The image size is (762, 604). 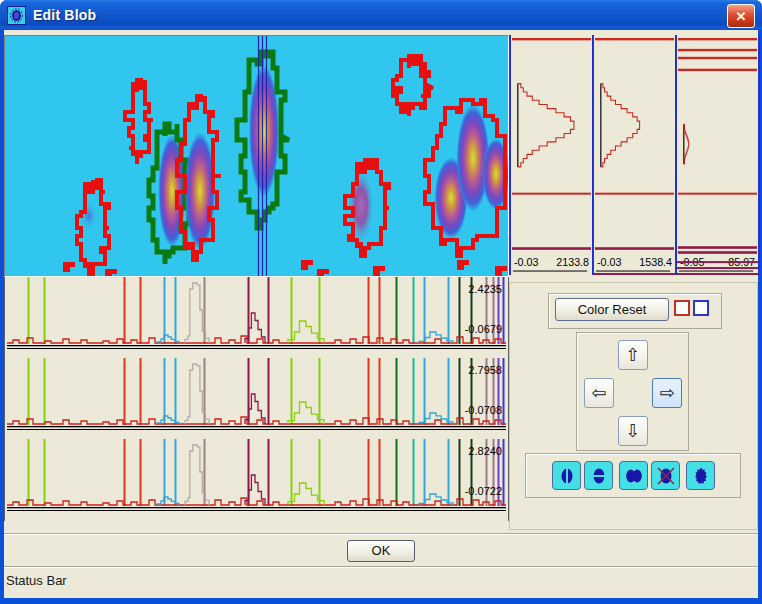 I want to click on histogram-panel: -0.032133.8-0.031538.4-0.0585.97, so click(x=634, y=155).